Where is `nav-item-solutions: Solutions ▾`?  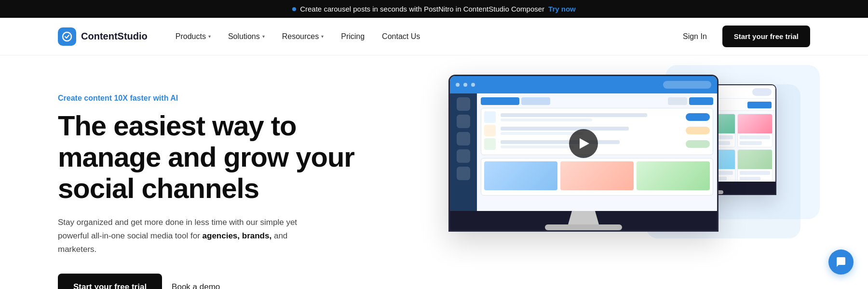 nav-item-solutions: Solutions ▾ is located at coordinates (246, 37).